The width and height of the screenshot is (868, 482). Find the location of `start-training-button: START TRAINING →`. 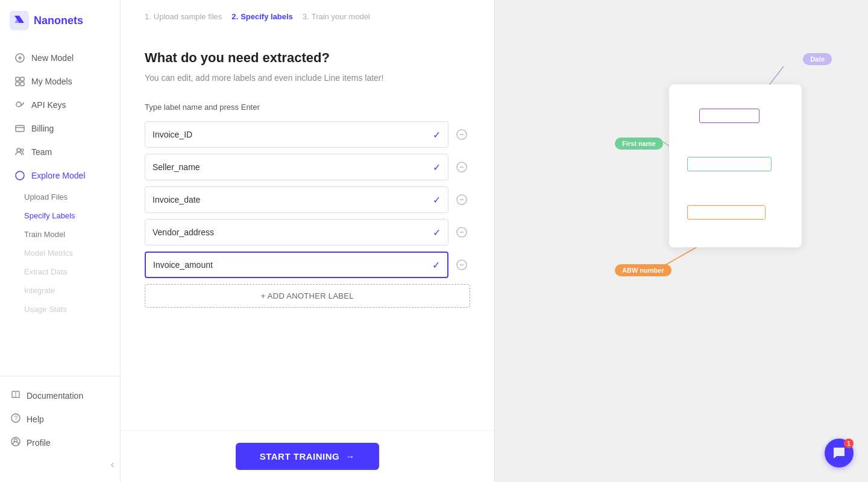

start-training-button: START TRAINING → is located at coordinates (307, 456).